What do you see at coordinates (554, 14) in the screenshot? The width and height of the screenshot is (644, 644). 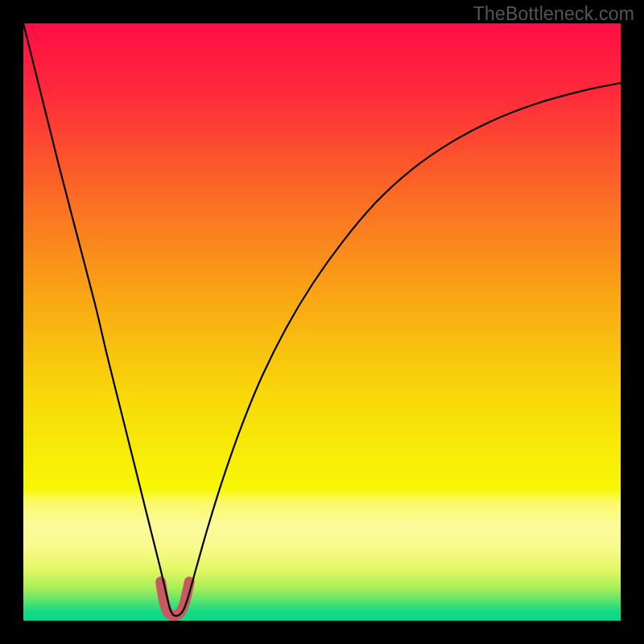 I see `attribution-label: TheBottleneck.com` at bounding box center [554, 14].